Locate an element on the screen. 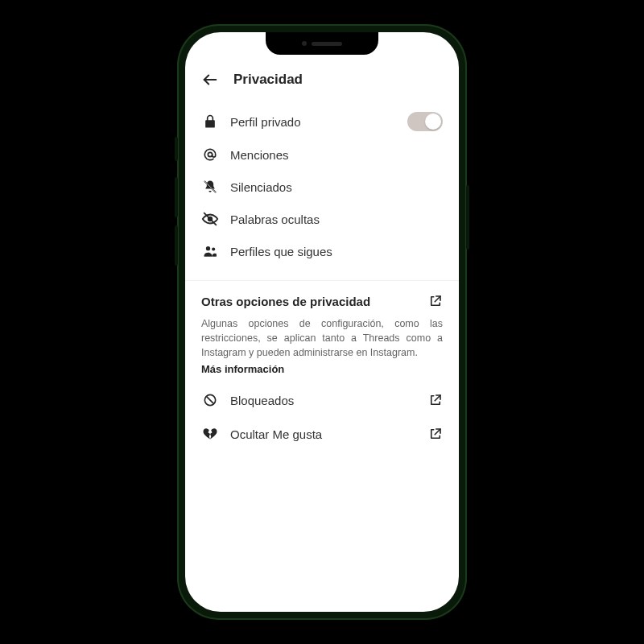 The height and width of the screenshot is (644, 644). eye-off-icon is located at coordinates (210, 219).